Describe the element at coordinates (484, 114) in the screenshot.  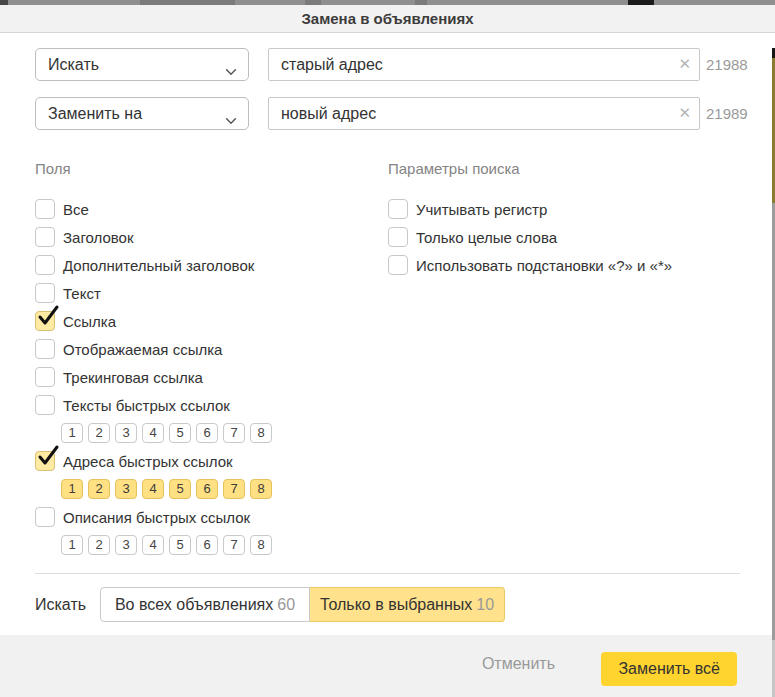
I see `replace-input-wrap: ✕` at that location.